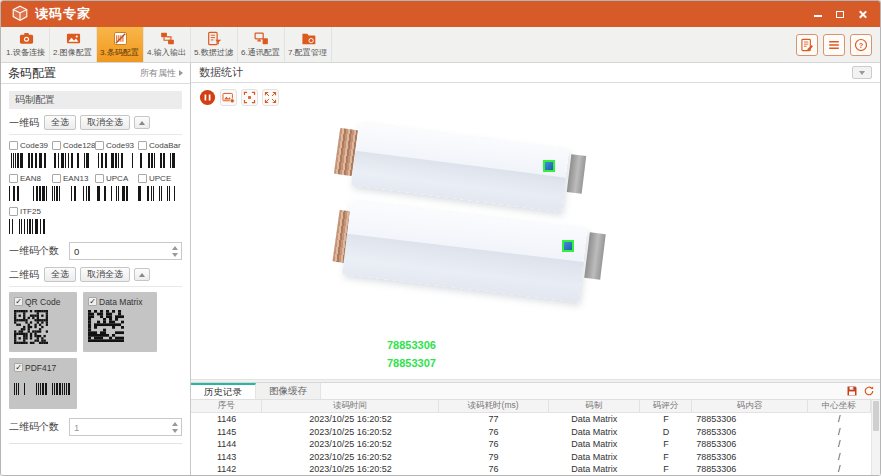 The width and height of the screenshot is (881, 476). What do you see at coordinates (142, 178) in the screenshot?
I see `checkbox-upce` at bounding box center [142, 178].